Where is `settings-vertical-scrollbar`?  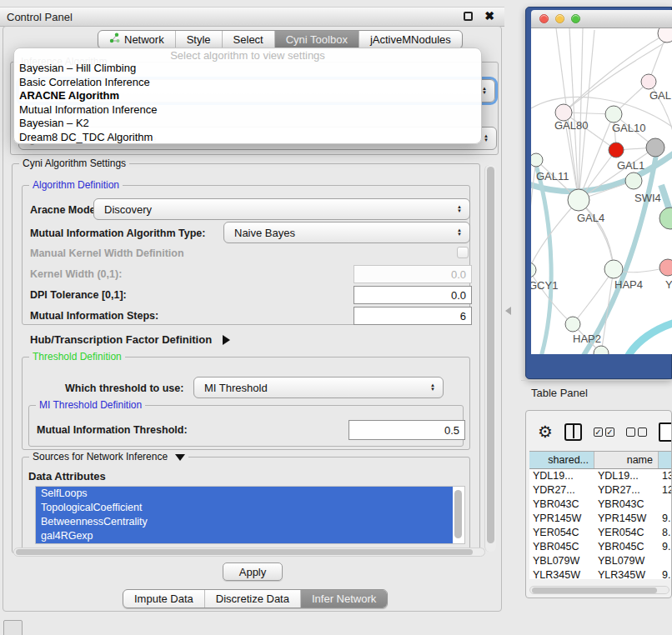
settings-vertical-scrollbar is located at coordinates (490, 358).